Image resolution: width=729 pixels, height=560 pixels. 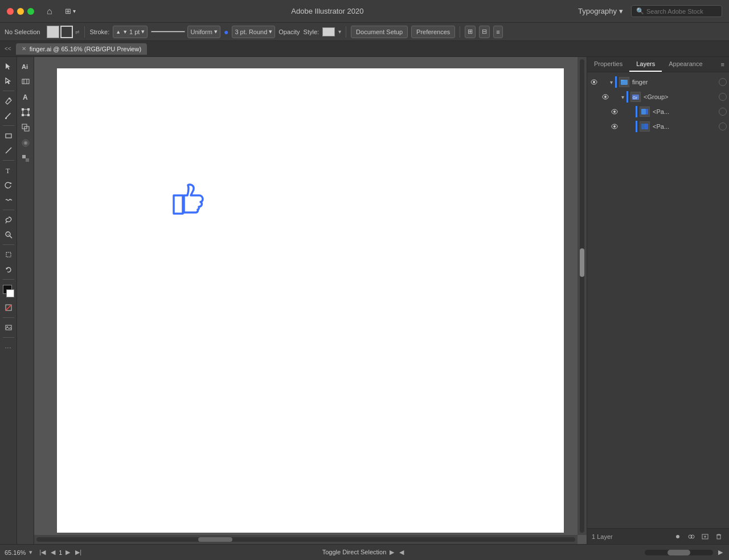 What do you see at coordinates (623, 97) in the screenshot?
I see `group-expand-arrow: ▾` at bounding box center [623, 97].